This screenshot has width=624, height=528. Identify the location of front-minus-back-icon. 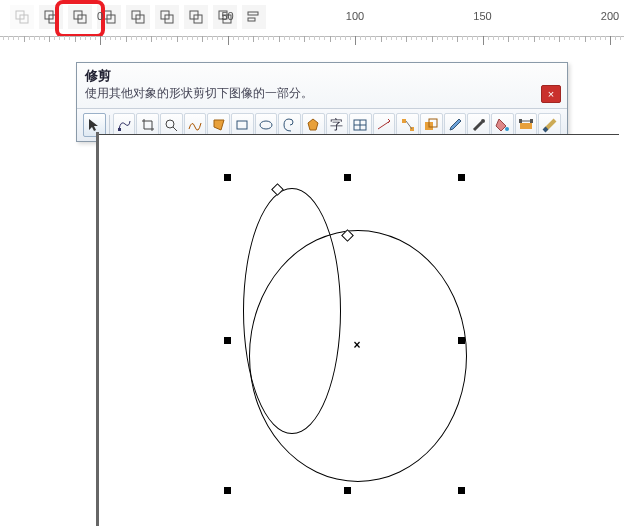
(167, 17).